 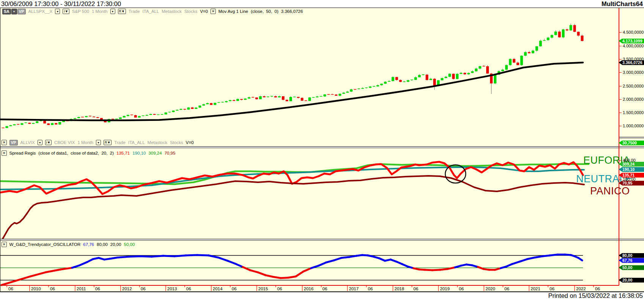 What do you see at coordinates (536, 289) in the screenshot?
I see `time-axis-label: 2021` at bounding box center [536, 289].